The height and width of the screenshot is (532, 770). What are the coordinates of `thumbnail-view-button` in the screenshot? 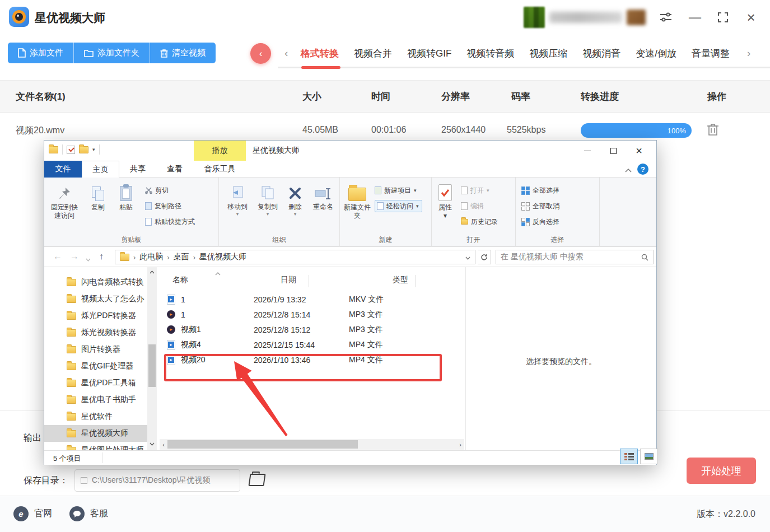 It's located at (649, 456).